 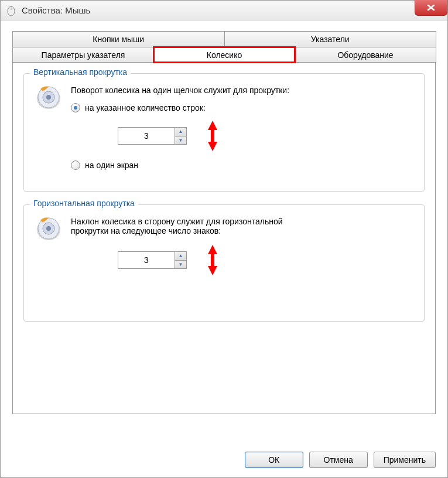 What do you see at coordinates (431, 8) in the screenshot?
I see `close-icon` at bounding box center [431, 8].